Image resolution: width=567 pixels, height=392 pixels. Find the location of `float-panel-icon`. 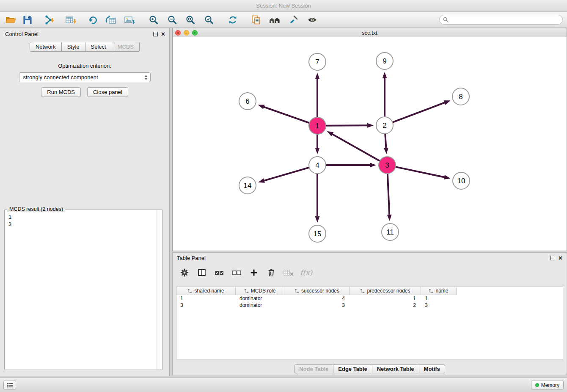

float-panel-icon is located at coordinates (156, 34).